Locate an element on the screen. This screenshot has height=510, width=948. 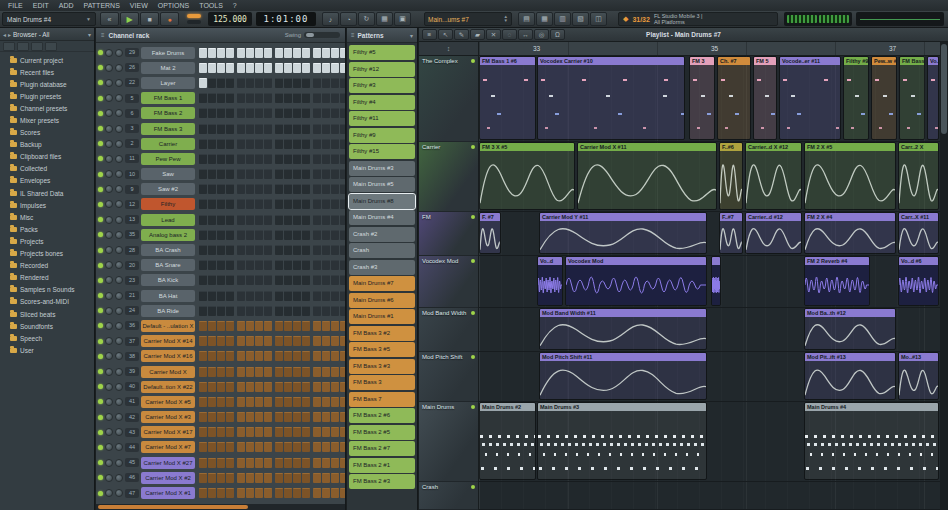
chevron-down-icon: ▾ is located at coordinates (412, 36).